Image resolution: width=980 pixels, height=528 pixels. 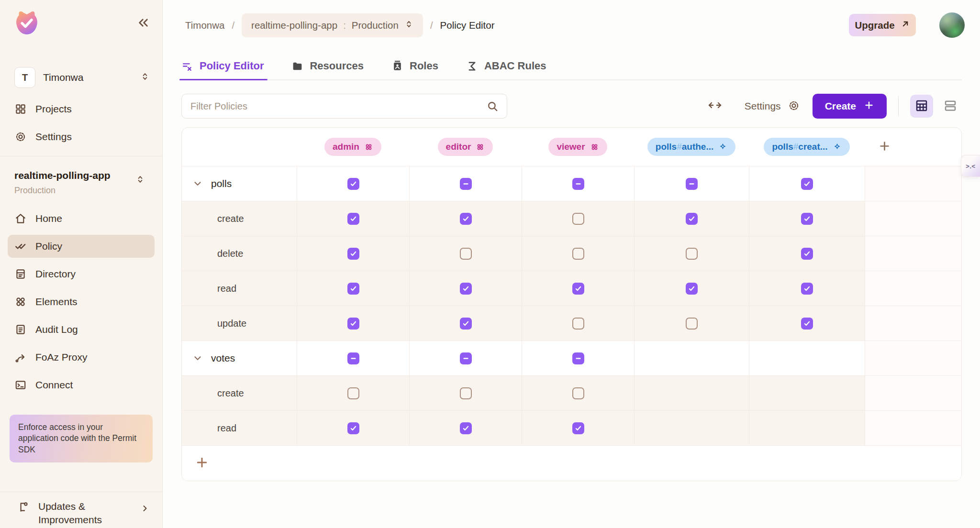 What do you see at coordinates (571, 66) in the screenshot?
I see `tab-bar: Policy EditorResourcesRolesABAC Rules` at bounding box center [571, 66].